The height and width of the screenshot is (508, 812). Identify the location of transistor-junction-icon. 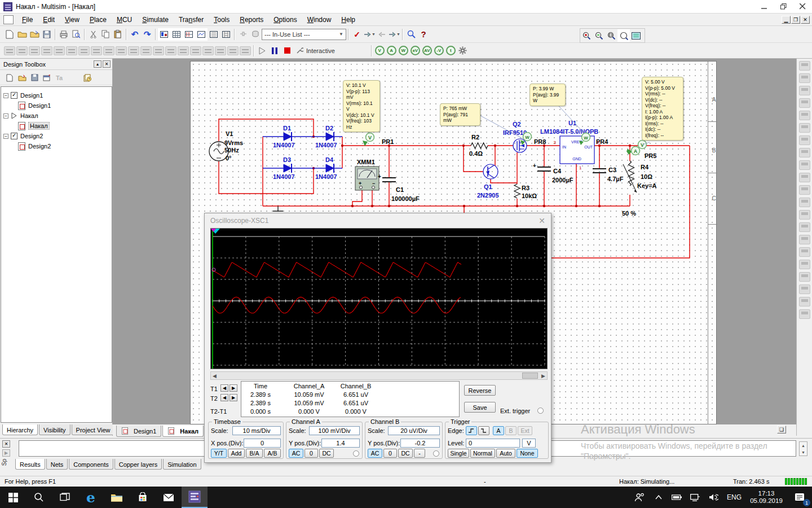
(47, 51).